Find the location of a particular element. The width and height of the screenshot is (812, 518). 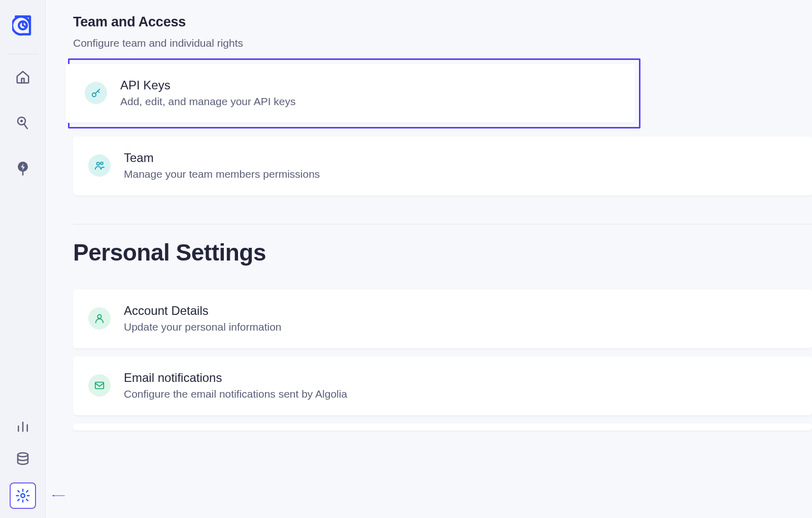

card-desc: Configure the email notifications sent b… is located at coordinates (235, 394).